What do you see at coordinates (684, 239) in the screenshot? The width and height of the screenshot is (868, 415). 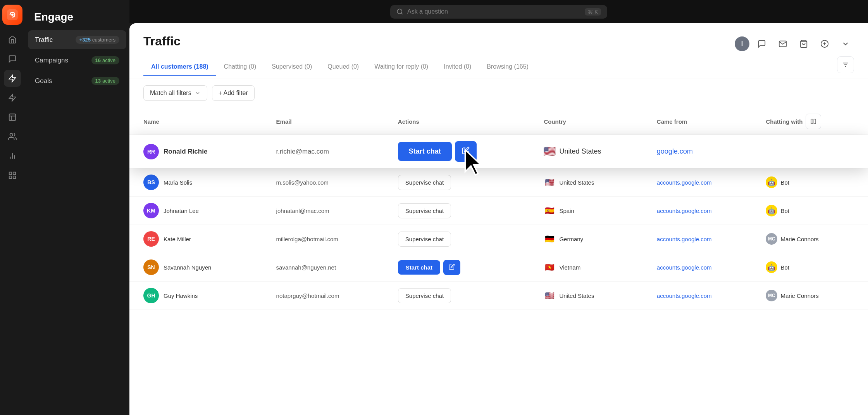 I see `came-from-link-kate: accounts.google.com` at bounding box center [684, 239].